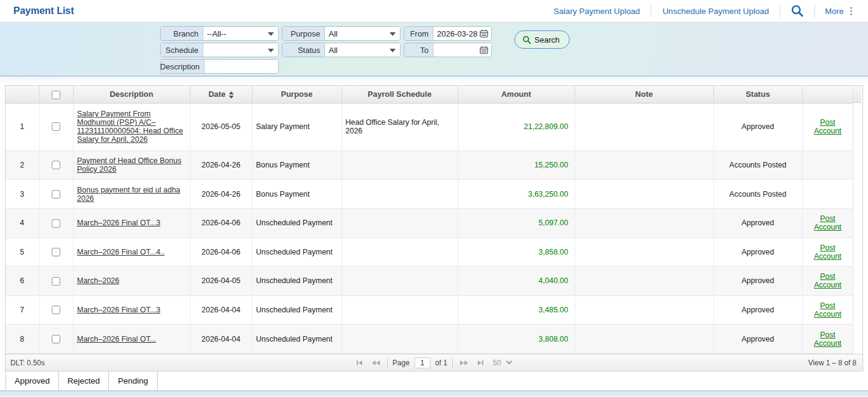  What do you see at coordinates (758, 94) in the screenshot?
I see `status-header: Status` at bounding box center [758, 94].